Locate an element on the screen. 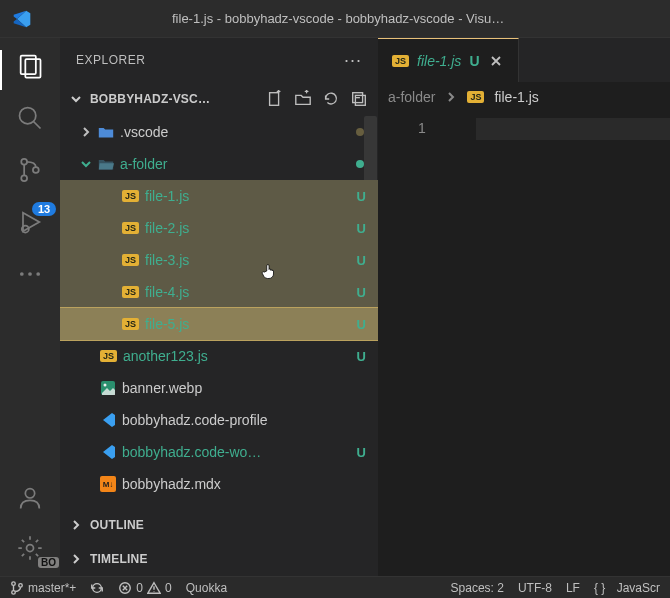 Image resolution: width=670 pixels, height=598 pixels. window-title: file-1.js - bobbyhadz-vscode - bobbyhadz… is located at coordinates (338, 18).